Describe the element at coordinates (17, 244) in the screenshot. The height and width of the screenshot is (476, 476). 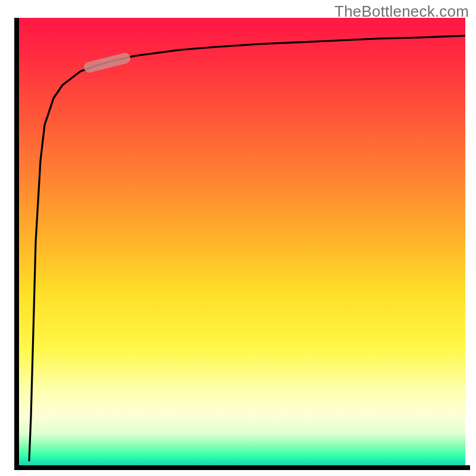
I see `y-axis` at that location.